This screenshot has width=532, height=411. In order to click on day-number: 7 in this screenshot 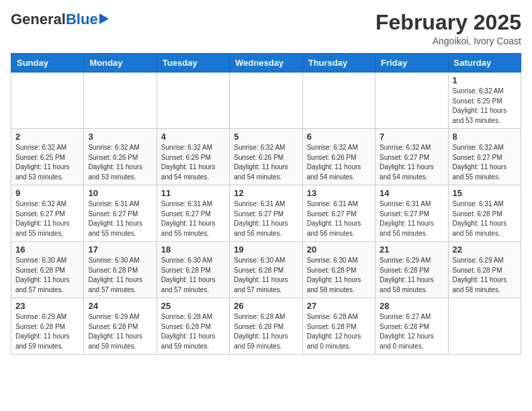, I will do `click(411, 137)`.